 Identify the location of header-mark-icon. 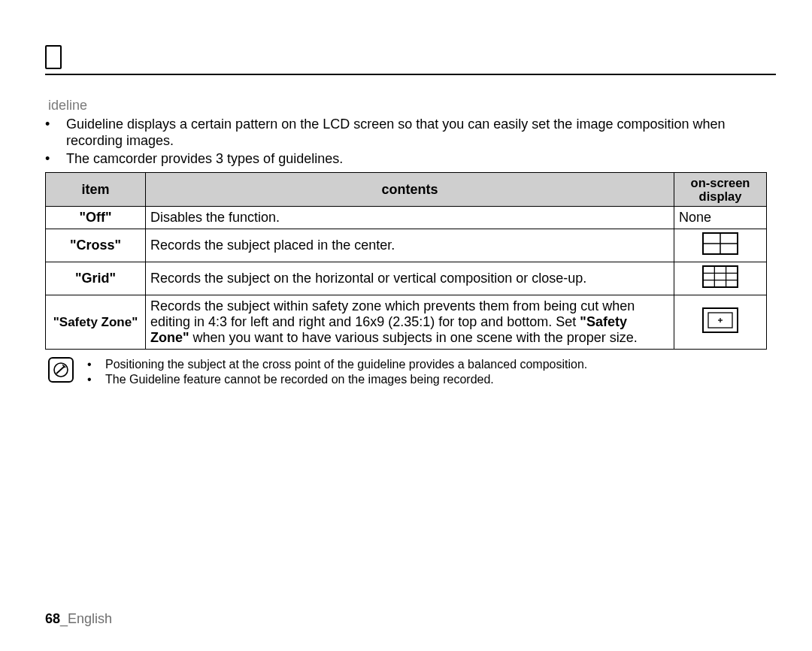
(53, 57).